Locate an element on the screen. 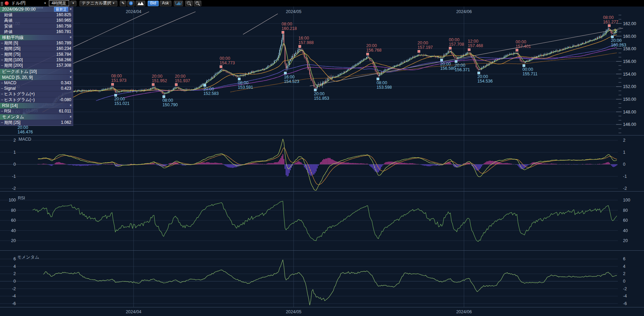 The width and height of the screenshot is (644, 316). chevron-down-icon: ▼ is located at coordinates (45, 3).